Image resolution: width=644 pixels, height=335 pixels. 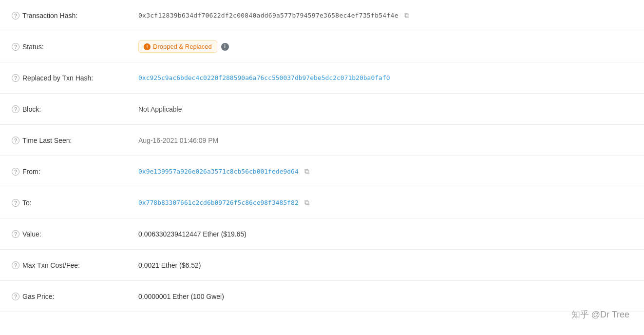 I want to click on help-icon-to: ?, so click(x=16, y=203).